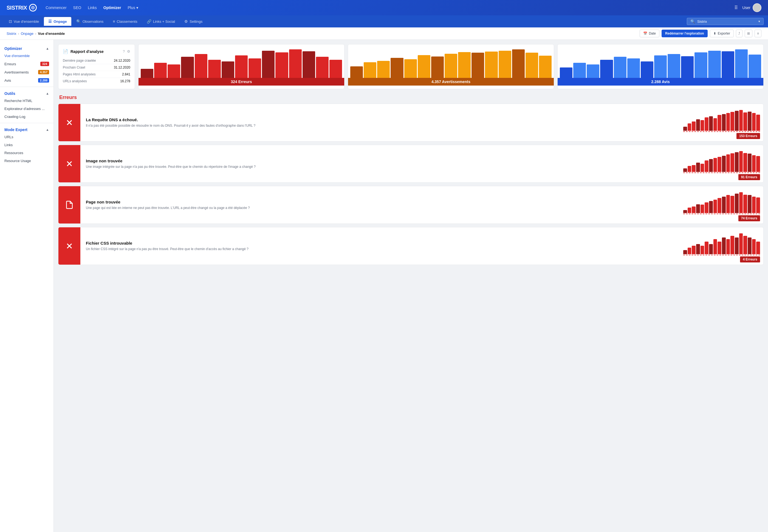 This screenshot has width=768, height=532. What do you see at coordinates (69, 123) in the screenshot?
I see `error-icon-box` at bounding box center [69, 123].